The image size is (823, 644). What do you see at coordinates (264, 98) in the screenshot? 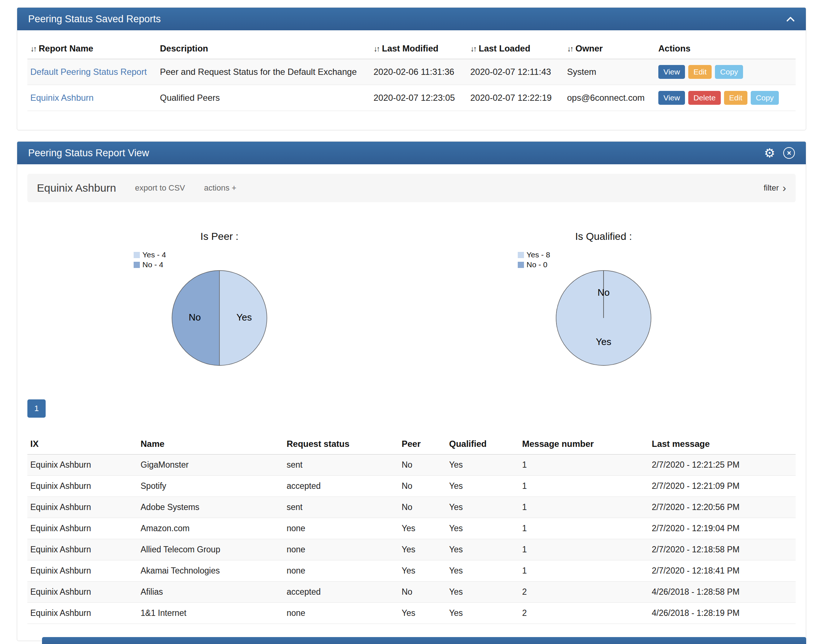
I see `report-cell: Qualified Peers` at bounding box center [264, 98].